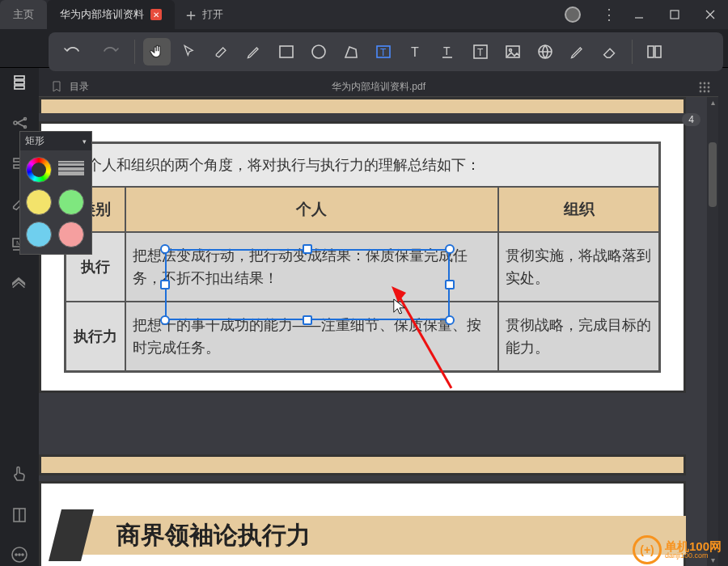 This screenshot has height=566, width=728. I want to click on plus-icon: ＋, so click(191, 15).